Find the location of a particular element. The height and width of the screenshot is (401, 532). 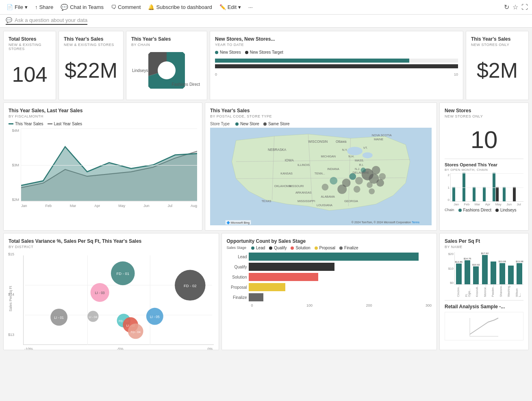

share-icon: ↑ is located at coordinates (37, 7).